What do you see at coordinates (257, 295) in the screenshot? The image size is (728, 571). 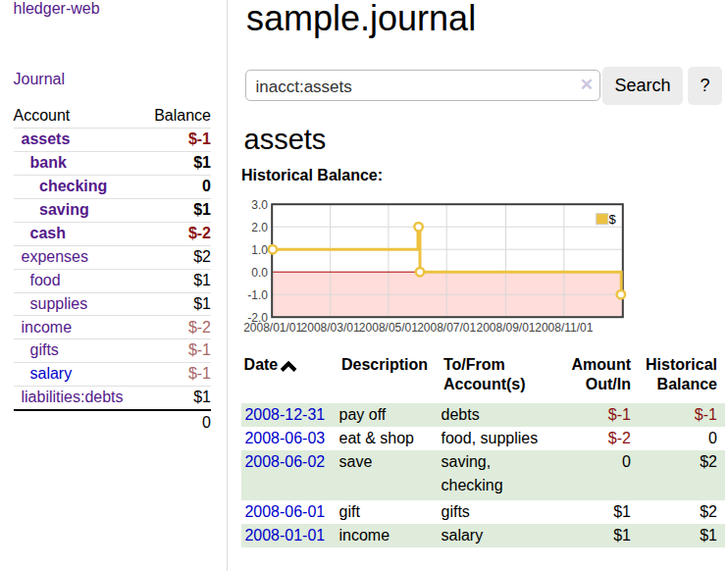 I see `svg-text: -1.0` at bounding box center [257, 295].